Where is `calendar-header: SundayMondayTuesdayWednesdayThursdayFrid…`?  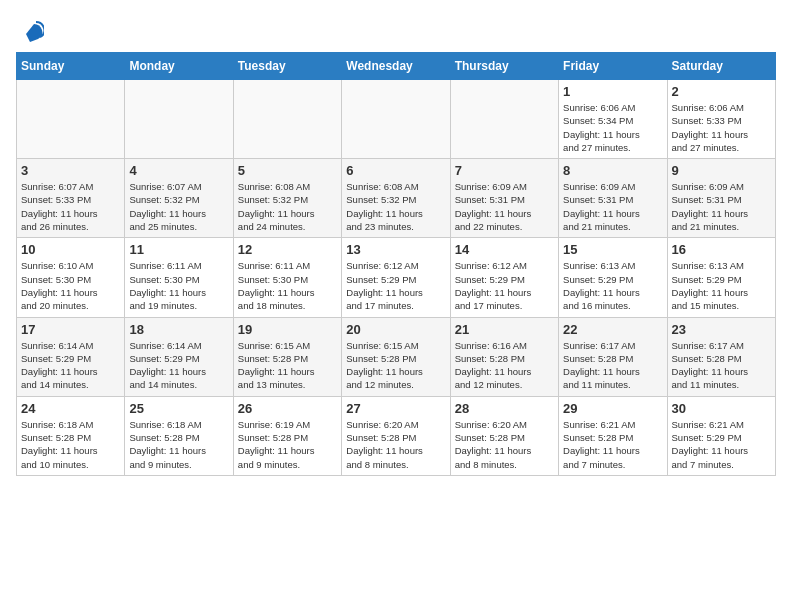
calendar-header: SundayMondayTuesdayWednesdayThursdayFrid… is located at coordinates (396, 66).